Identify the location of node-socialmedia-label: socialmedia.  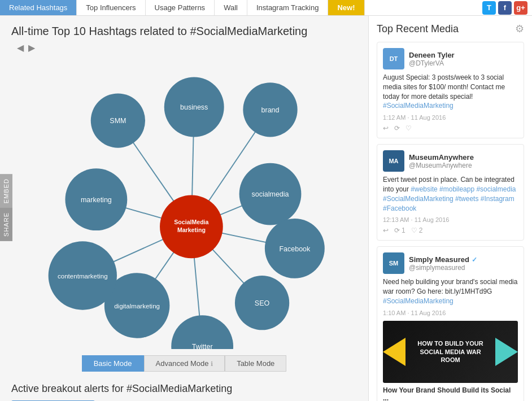
(271, 194).